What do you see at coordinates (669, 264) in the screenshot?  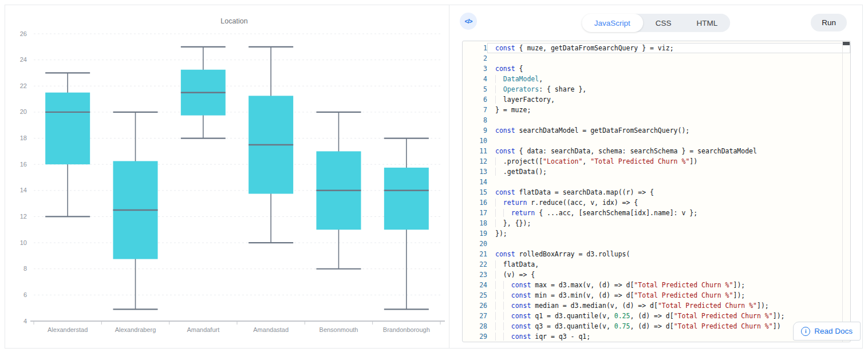 I see `code-line-text: flatData,` at bounding box center [669, 264].